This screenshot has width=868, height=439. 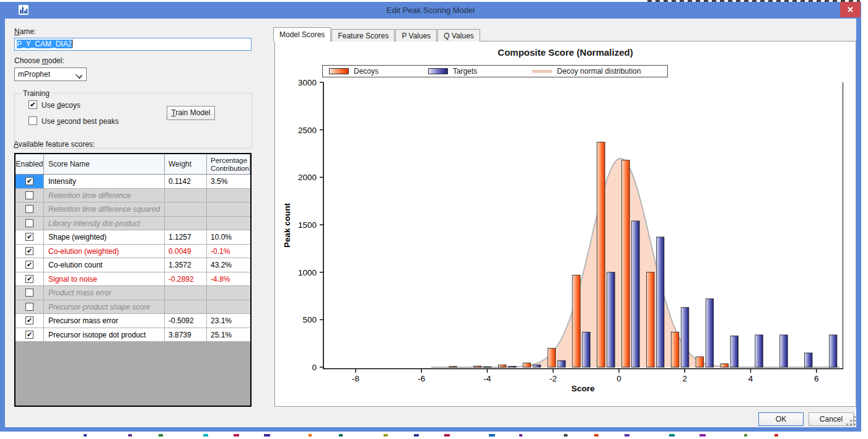 What do you see at coordinates (465, 71) in the screenshot?
I see `targets-legend-label: Targets` at bounding box center [465, 71].